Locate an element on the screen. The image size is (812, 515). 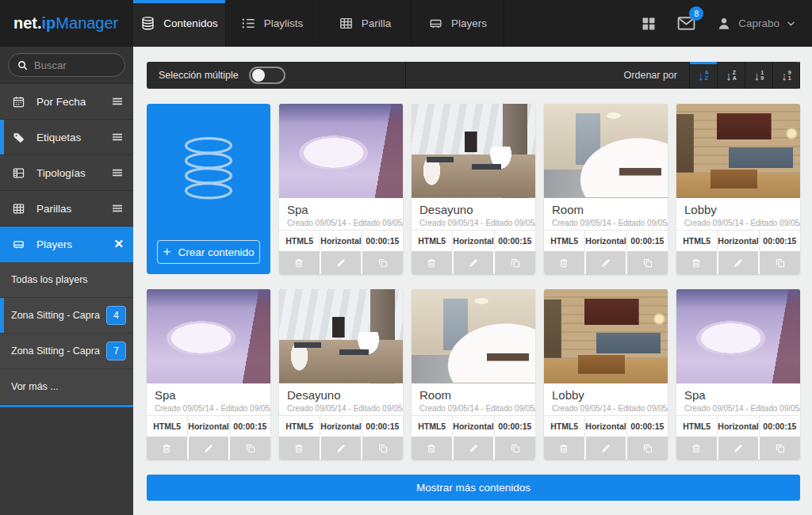
user-menu: Caprabo is located at coordinates (756, 24).